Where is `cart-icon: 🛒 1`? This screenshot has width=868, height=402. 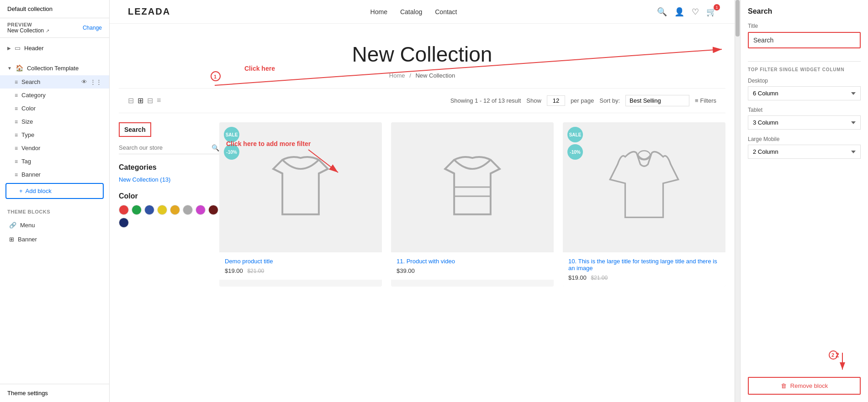
cart-icon: 🛒 1 is located at coordinates (711, 12).